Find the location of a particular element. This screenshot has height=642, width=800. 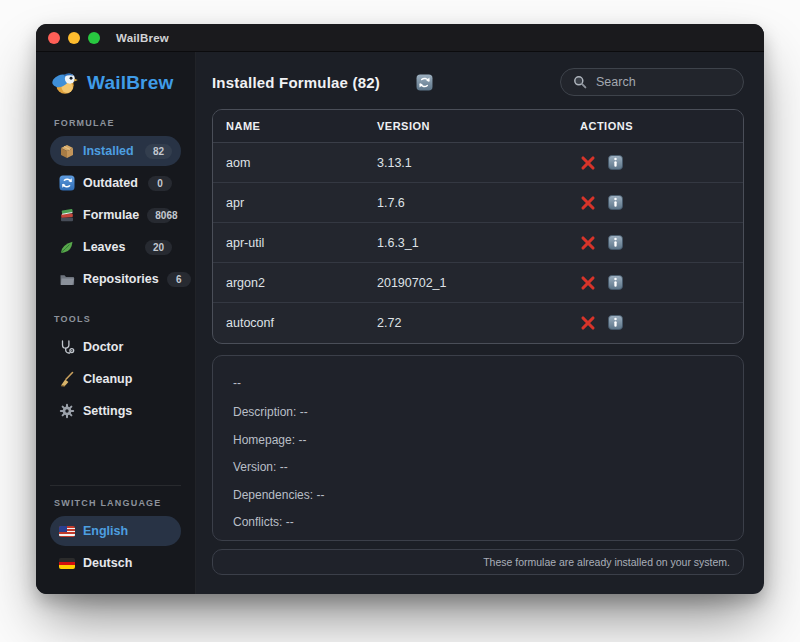

table-row: argon2 20190702_1 is located at coordinates (478, 283).